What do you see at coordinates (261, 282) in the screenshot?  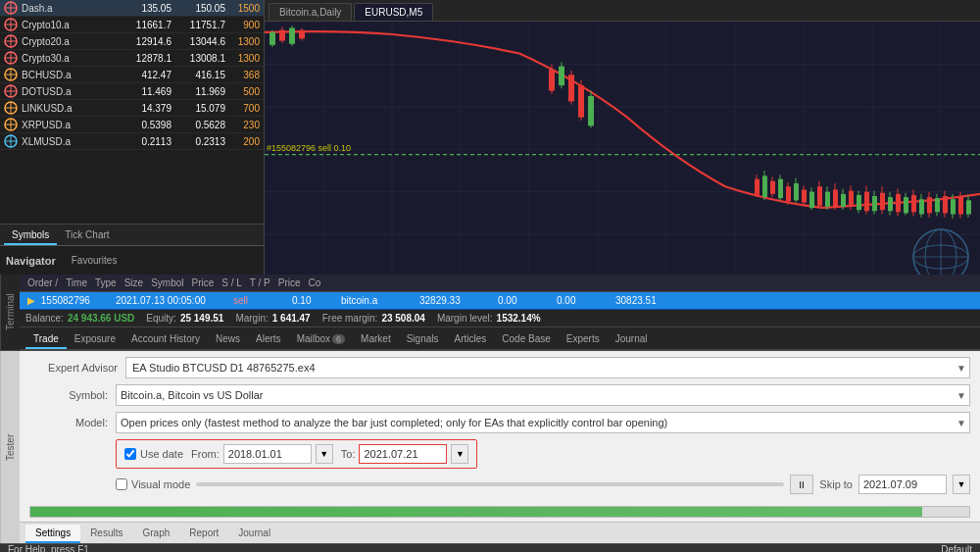 I see `order-column-header: T / P` at bounding box center [261, 282].